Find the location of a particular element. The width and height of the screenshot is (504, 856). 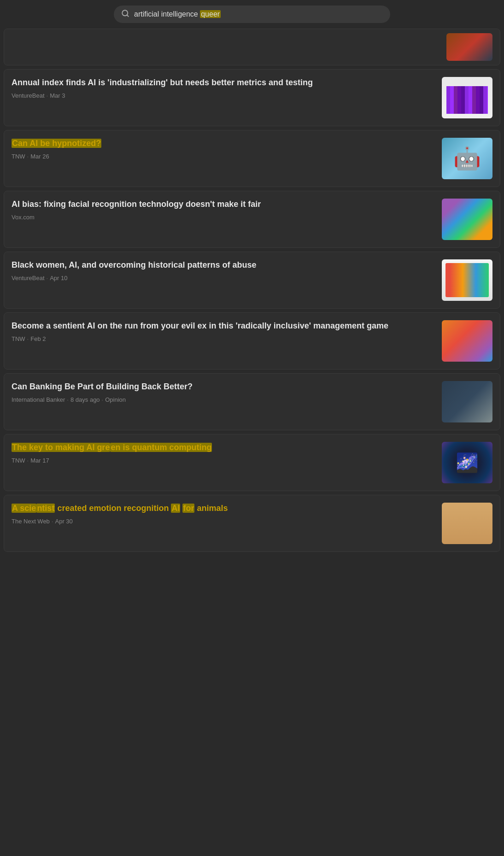

article-source-4: VentureBeat is located at coordinates (28, 278).